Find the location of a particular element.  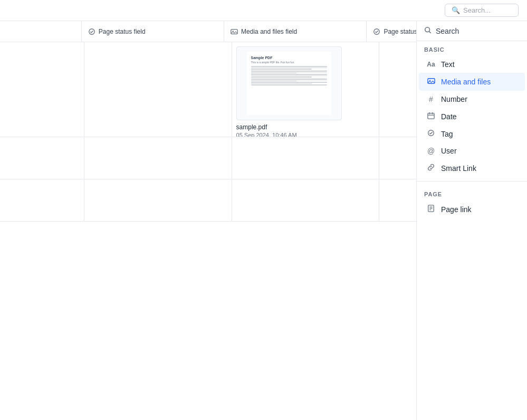

panel-search-label: Search is located at coordinates (447, 31).